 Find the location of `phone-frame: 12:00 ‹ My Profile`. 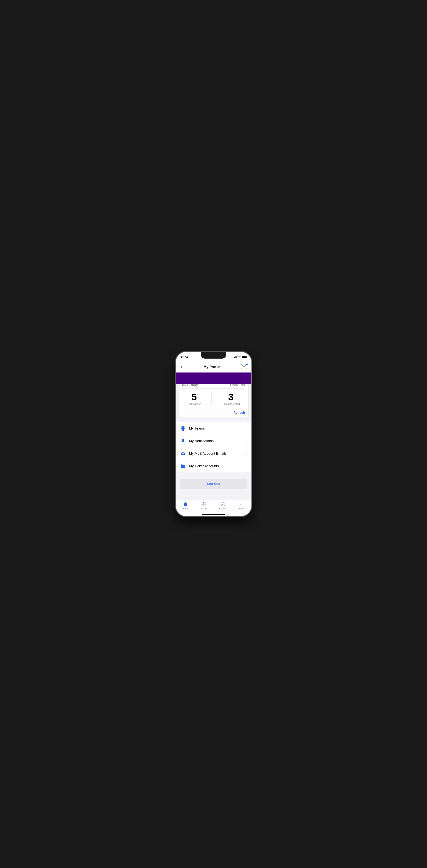

phone-frame: 12:00 ‹ My Profile is located at coordinates (214, 434).